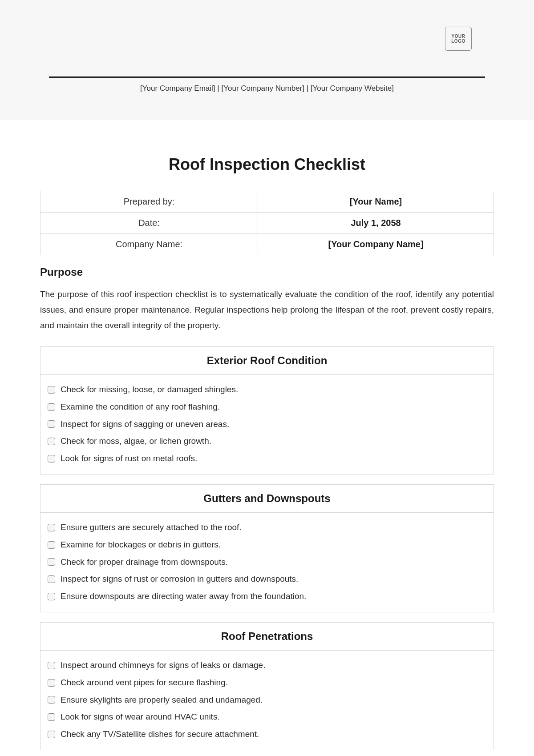 This screenshot has width=534, height=756. Describe the element at coordinates (352, 88) in the screenshot. I see `contact-website: [Your Company Website]` at that location.